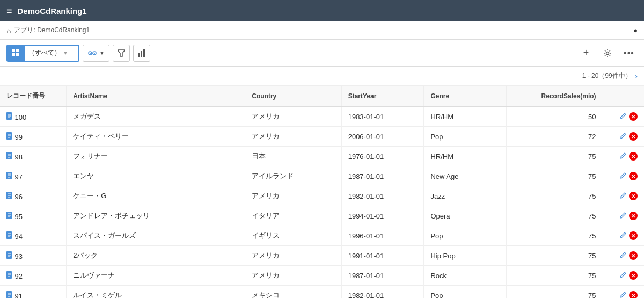 The height and width of the screenshot is (298, 644). I want to click on pagination-next-icon: ›, so click(636, 76).